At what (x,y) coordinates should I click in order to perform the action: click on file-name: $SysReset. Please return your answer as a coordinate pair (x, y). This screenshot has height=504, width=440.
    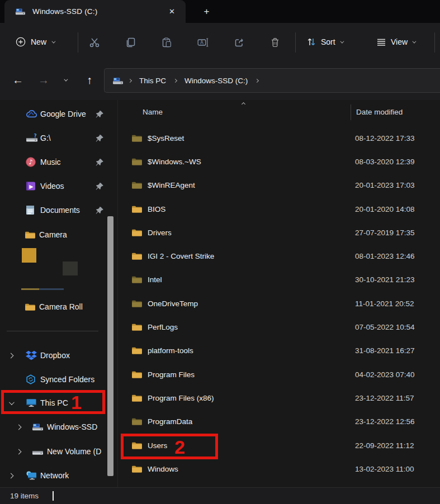
    Looking at the image, I should click on (165, 139).